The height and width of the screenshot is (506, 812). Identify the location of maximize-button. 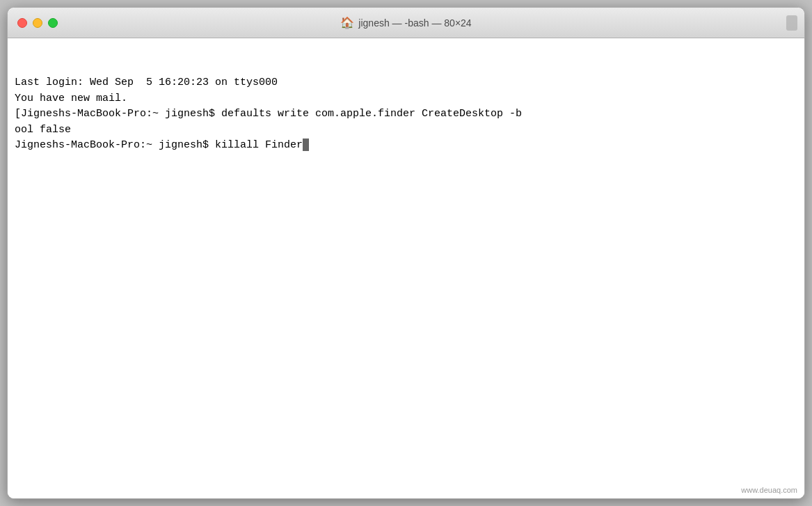
(53, 23).